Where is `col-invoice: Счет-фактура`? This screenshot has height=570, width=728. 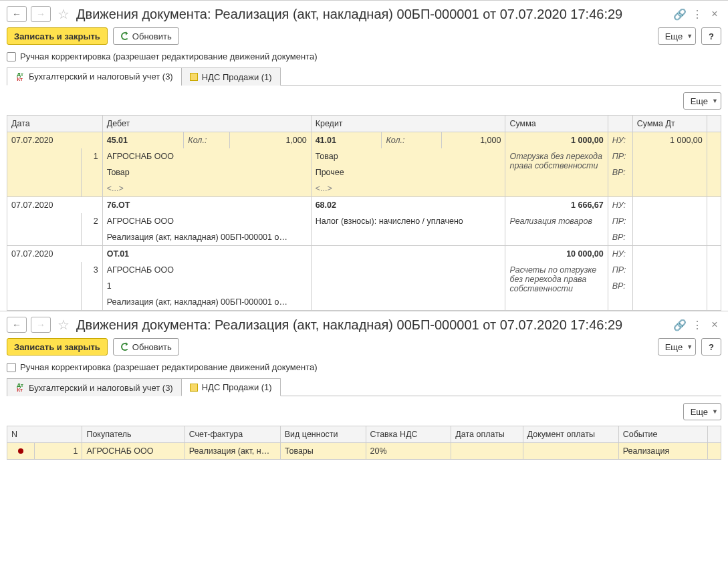 col-invoice: Счет-фактура is located at coordinates (233, 434).